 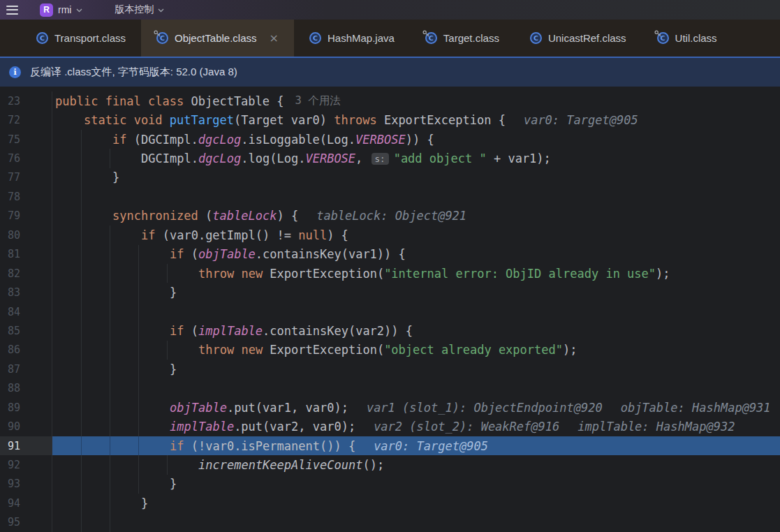 What do you see at coordinates (416, 445) in the screenshot?
I see `code-line-area: if (!var0.isPermanent()) {var0: Target@9…` at bounding box center [416, 445].